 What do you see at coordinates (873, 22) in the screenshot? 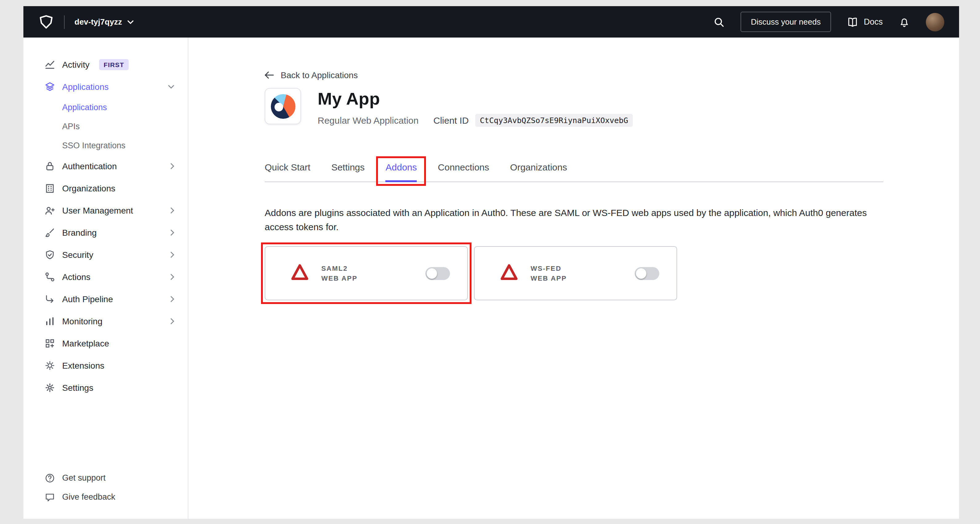
I see `docs-label: Docs` at bounding box center [873, 22].